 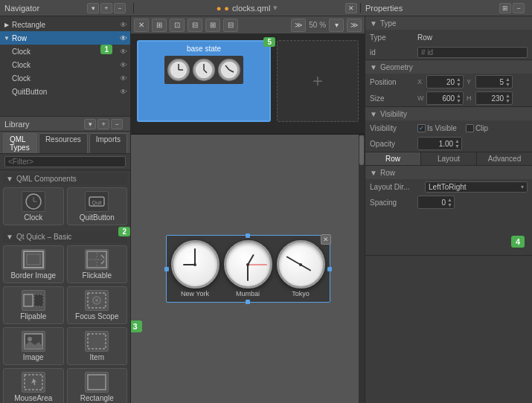 I want to click on tree-item-quitbtn: QuitButton 👁, so click(x=65, y=91).